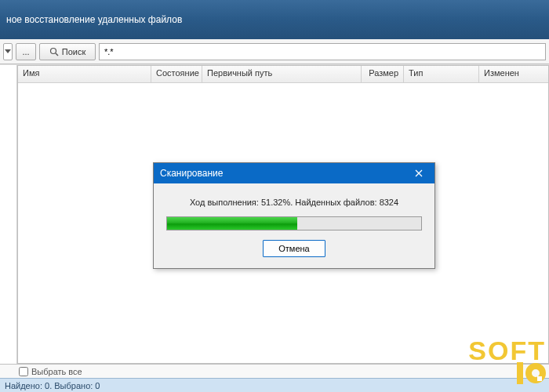 This screenshot has height=392, width=549. What do you see at coordinates (514, 74) in the screenshot?
I see `column-header-modified: Изменен` at bounding box center [514, 74].